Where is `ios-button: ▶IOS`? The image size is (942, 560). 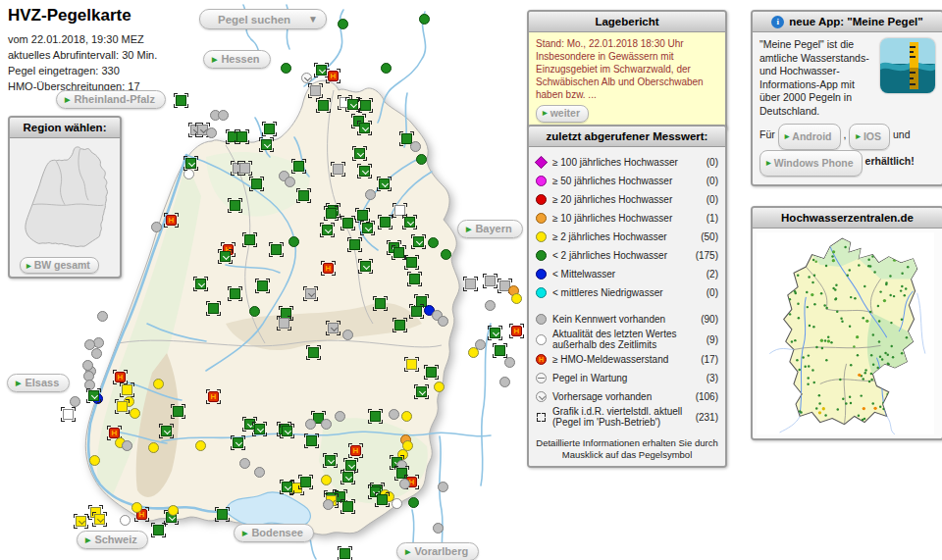 ios-button: ▶IOS is located at coordinates (869, 137).